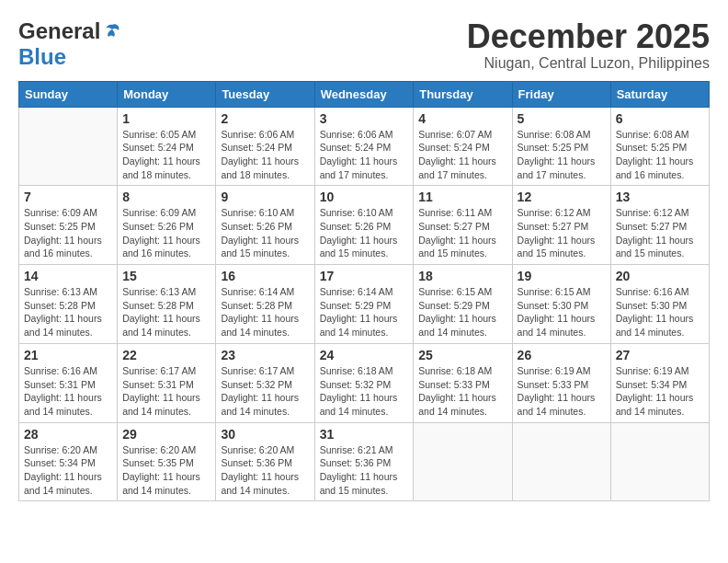 This screenshot has width=728, height=563. Describe the element at coordinates (462, 234) in the screenshot. I see `day-info: Sunrise: 6:11 AMSunset: 5:27 PMDaylight:…` at that location.